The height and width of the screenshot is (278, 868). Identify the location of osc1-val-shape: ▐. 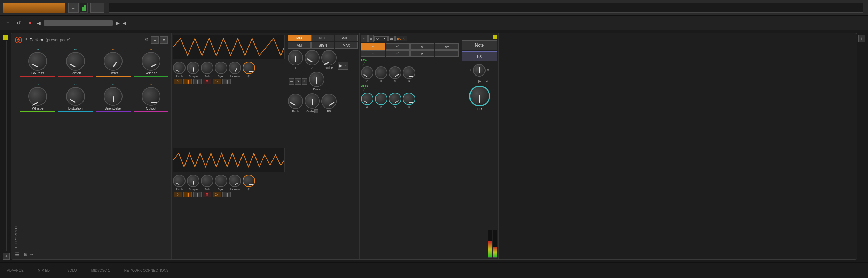
(188, 81).